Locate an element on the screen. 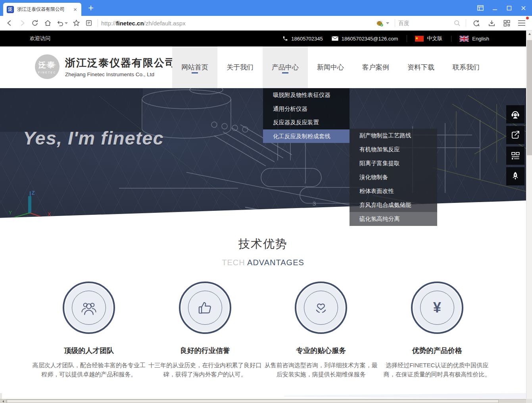  submenu-item-ammonia-storage: 弃风弃电合成氨储能 is located at coordinates (394, 205).